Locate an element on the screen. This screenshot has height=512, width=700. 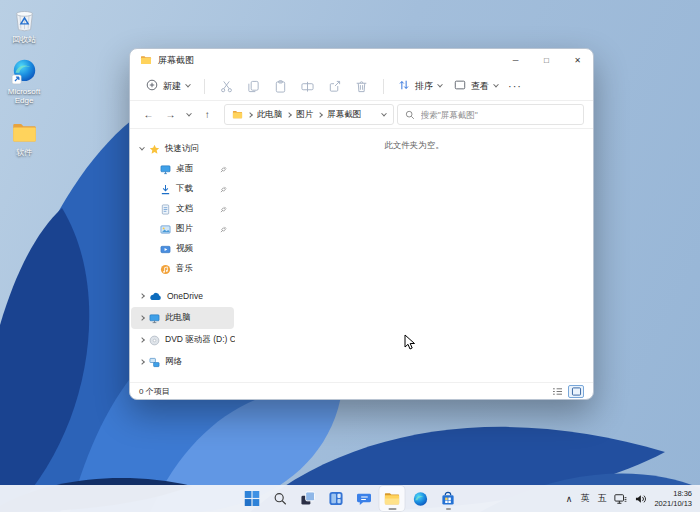
back-button: ← is located at coordinates (148, 115).